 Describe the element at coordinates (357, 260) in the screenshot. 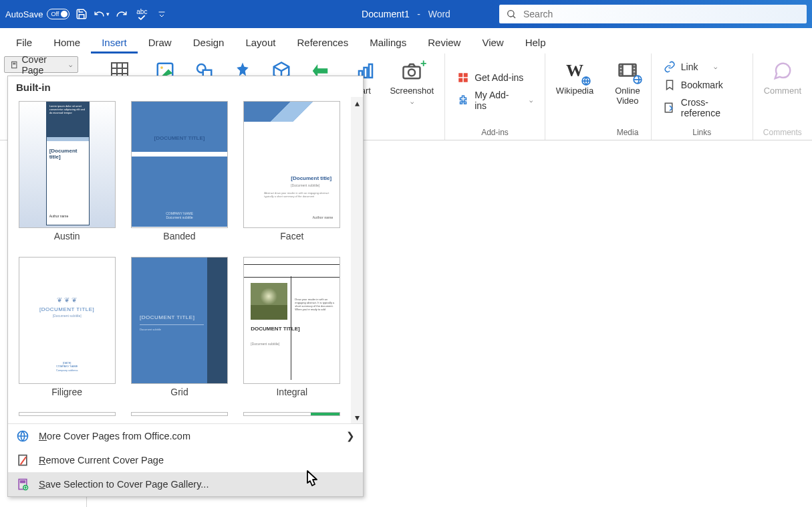

I see `scroll-track` at that location.